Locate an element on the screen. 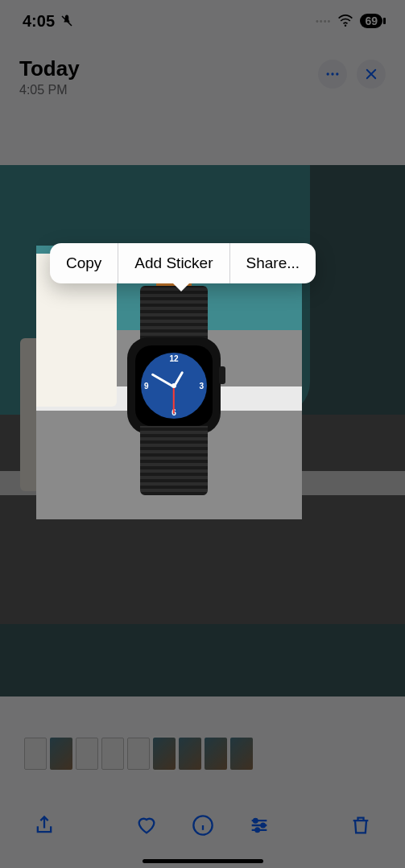 The height and width of the screenshot is (868, 405). thumbnail-selected is located at coordinates (164, 754).